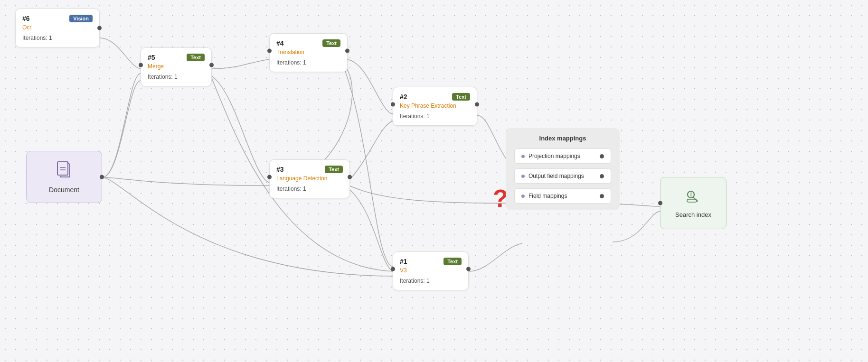  I want to click on node-3-iter: Iterations: 1, so click(310, 189).